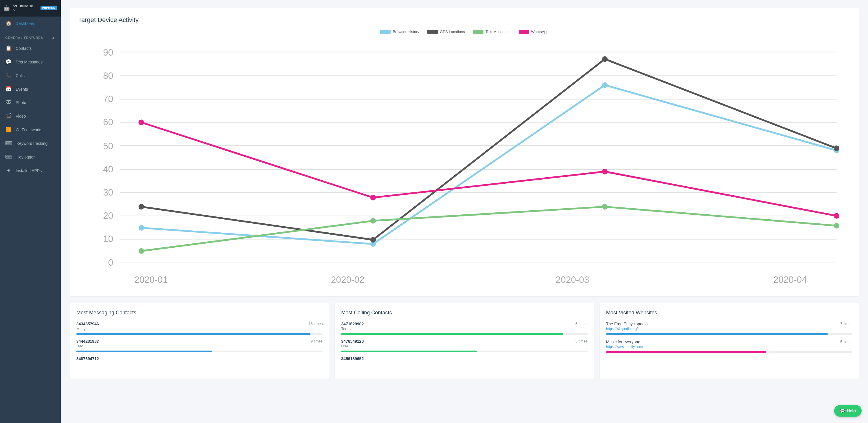 Image resolution: width=868 pixels, height=423 pixels. I want to click on svg-text: 2020-02, so click(348, 279).